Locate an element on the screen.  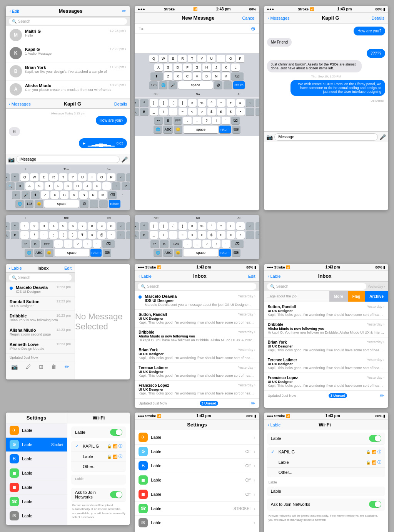
lable-wifi-row: Lable 🔒 📶 ⓘ is located at coordinates (326, 462).